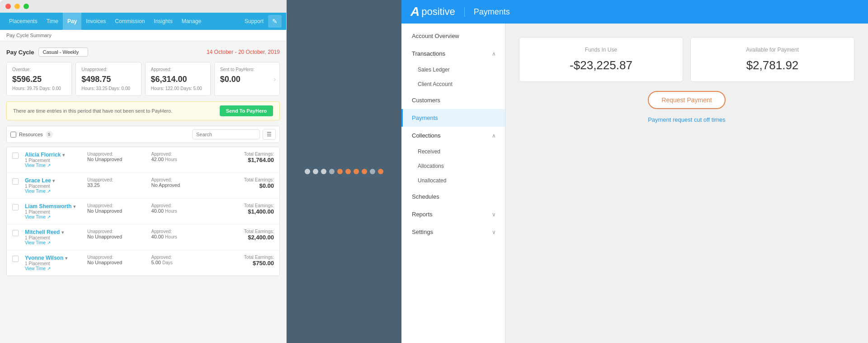 This screenshot has height=343, width=868. I want to click on sidebar-sub-item-label: Allocations, so click(431, 166).